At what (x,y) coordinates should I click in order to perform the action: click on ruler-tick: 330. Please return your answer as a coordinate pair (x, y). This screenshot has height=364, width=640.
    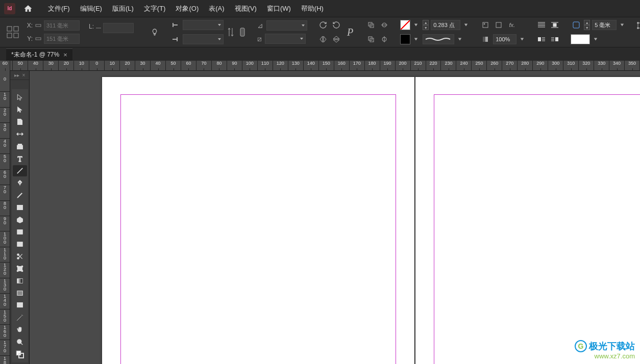
    Looking at the image, I should click on (602, 66).